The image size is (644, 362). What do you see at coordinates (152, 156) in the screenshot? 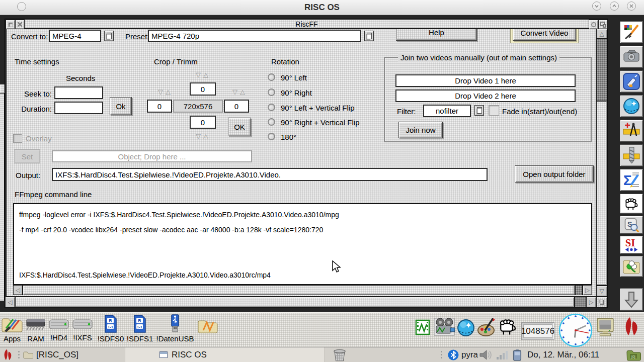
I see `object-drop-field: Object; Drop here ...` at bounding box center [152, 156].